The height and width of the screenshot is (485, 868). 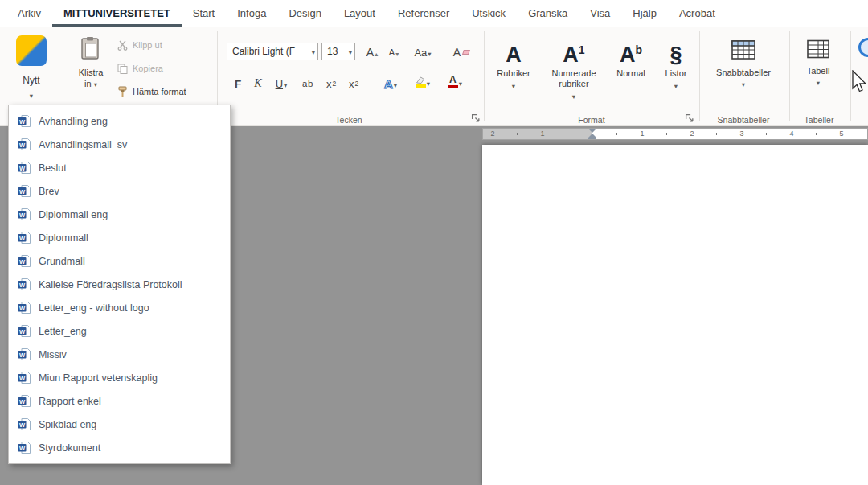 What do you see at coordinates (792, 134) in the screenshot?
I see `ruler-number: 4` at bounding box center [792, 134].